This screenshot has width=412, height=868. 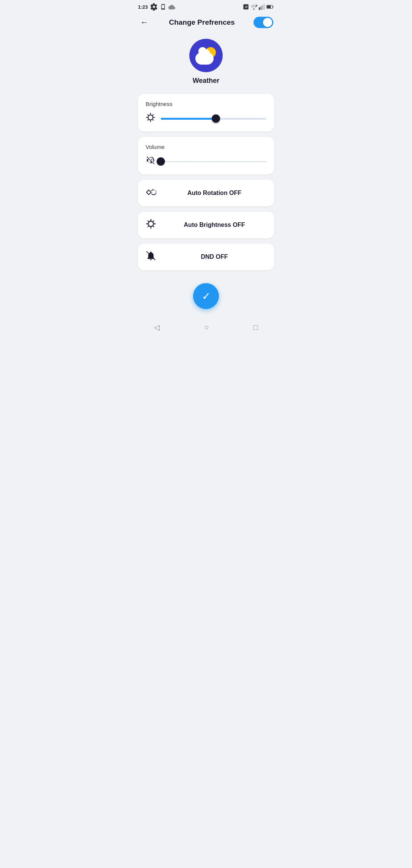 I want to click on nav-recent-button: □, so click(x=255, y=328).